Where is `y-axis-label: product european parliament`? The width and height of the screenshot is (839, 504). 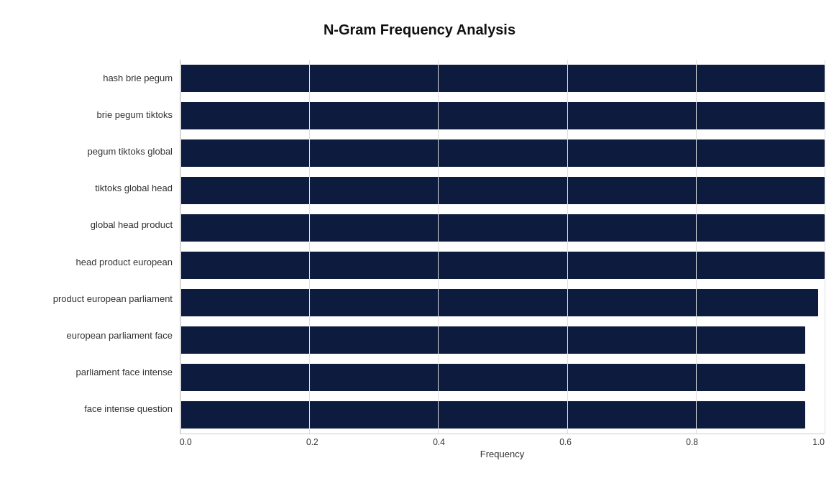
y-axis-label: product european parliament is located at coordinates (93, 299).